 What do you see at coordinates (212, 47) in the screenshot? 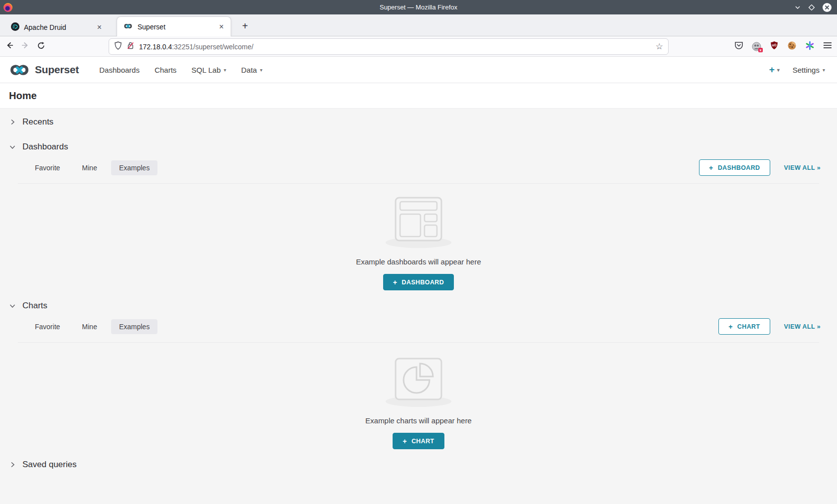
I see `url-path: :32251/superset/welcome/` at bounding box center [212, 47].